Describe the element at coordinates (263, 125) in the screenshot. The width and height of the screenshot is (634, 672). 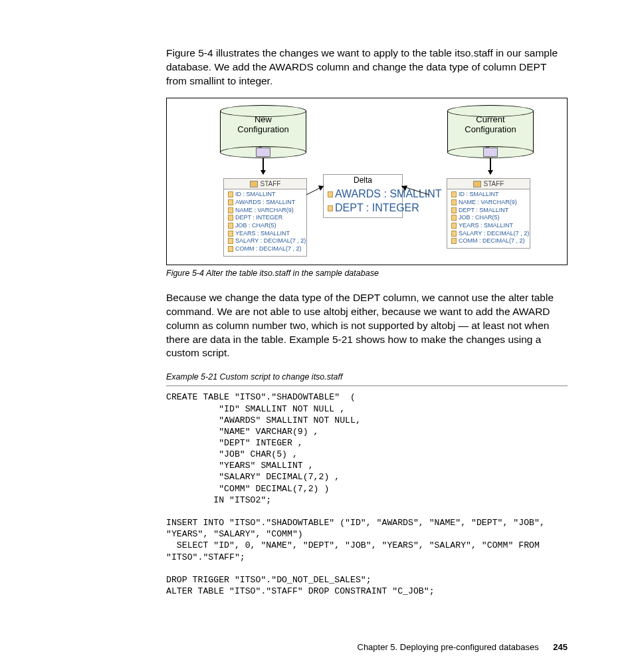
I see `new-config-label: New Configuration` at that location.